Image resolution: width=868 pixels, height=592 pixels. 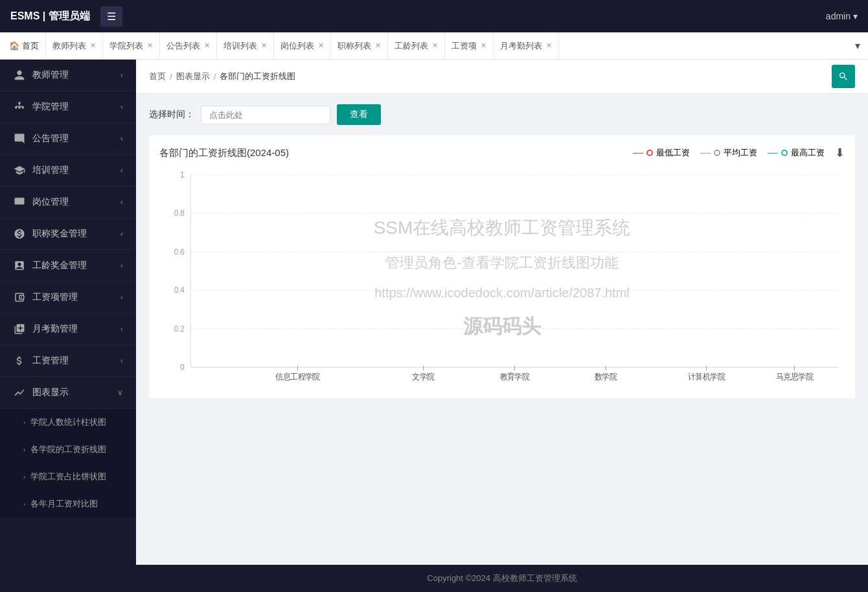 What do you see at coordinates (179, 251) in the screenshot?
I see `svg-text: 0.6` at bounding box center [179, 251].